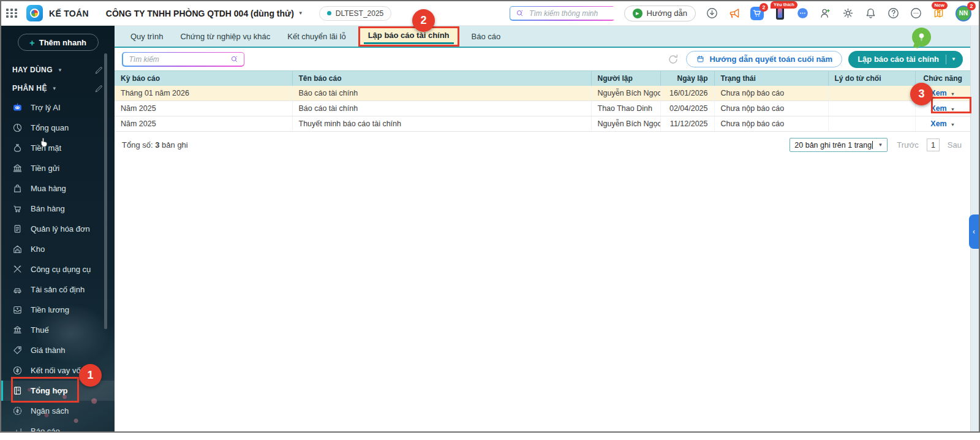  Describe the element at coordinates (46, 148) in the screenshot. I see `sidebar-item-label: Tiền mặt` at that location.